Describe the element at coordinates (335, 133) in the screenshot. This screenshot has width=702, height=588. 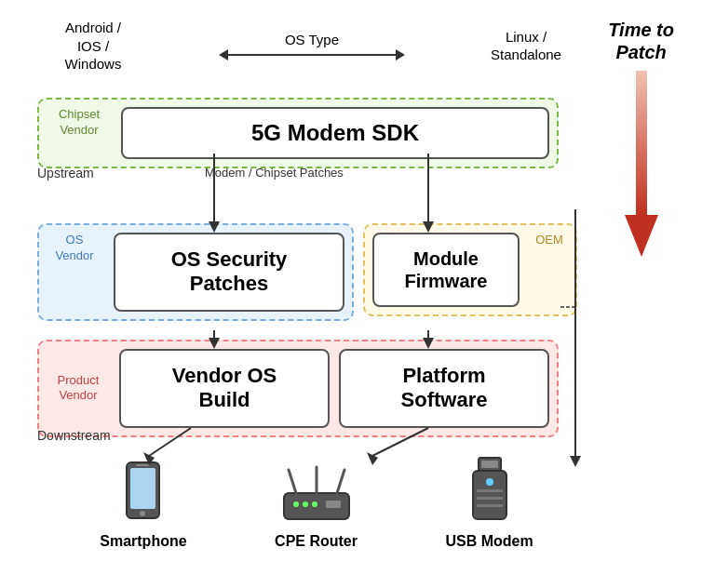
I see `sdk-box: 5G Modem SDK` at that location.